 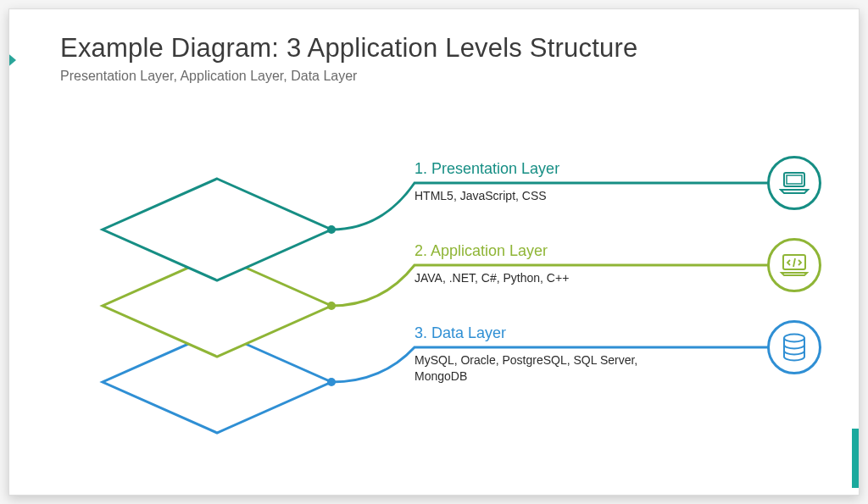 I want to click on layer-name: Presentation Layer, so click(x=495, y=169).